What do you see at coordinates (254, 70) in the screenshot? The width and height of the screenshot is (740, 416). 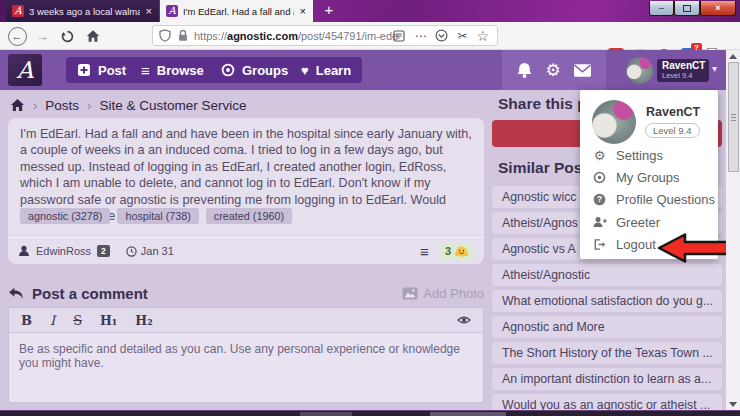 I see `groups-button: Groups` at bounding box center [254, 70].